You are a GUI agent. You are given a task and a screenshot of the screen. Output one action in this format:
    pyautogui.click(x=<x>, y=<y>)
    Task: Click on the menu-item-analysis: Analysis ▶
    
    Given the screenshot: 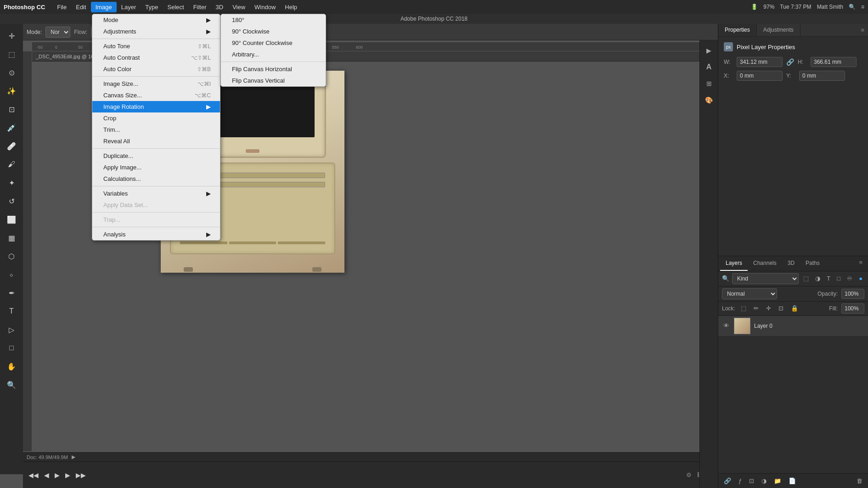 What is the action you would take?
    pyautogui.click(x=156, y=234)
    